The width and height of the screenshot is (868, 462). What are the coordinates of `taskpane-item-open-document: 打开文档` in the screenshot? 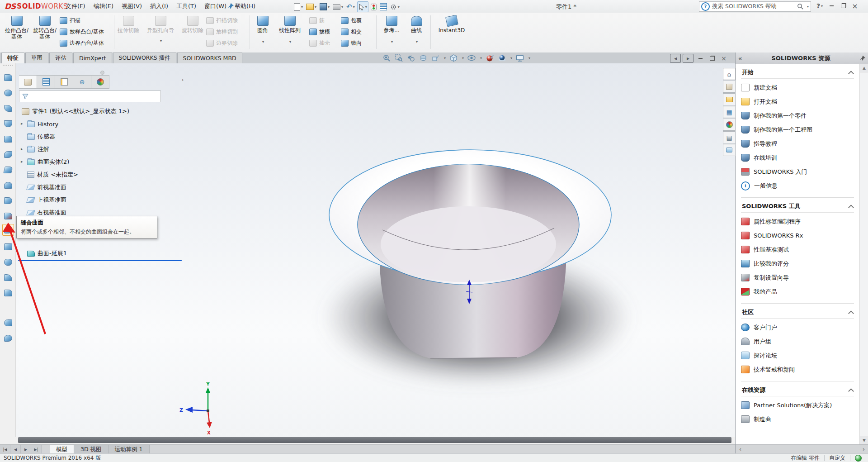 It's located at (797, 101).